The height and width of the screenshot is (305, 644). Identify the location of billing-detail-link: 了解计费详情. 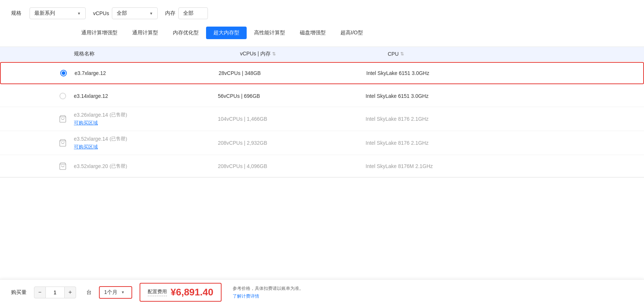
(268, 296).